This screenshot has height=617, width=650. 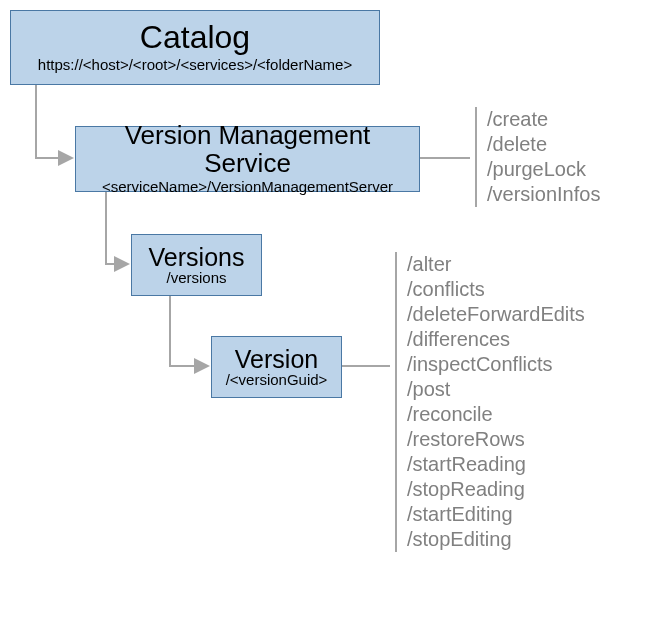 I want to click on endpoint-item: /inspectConflicts, so click(x=496, y=364).